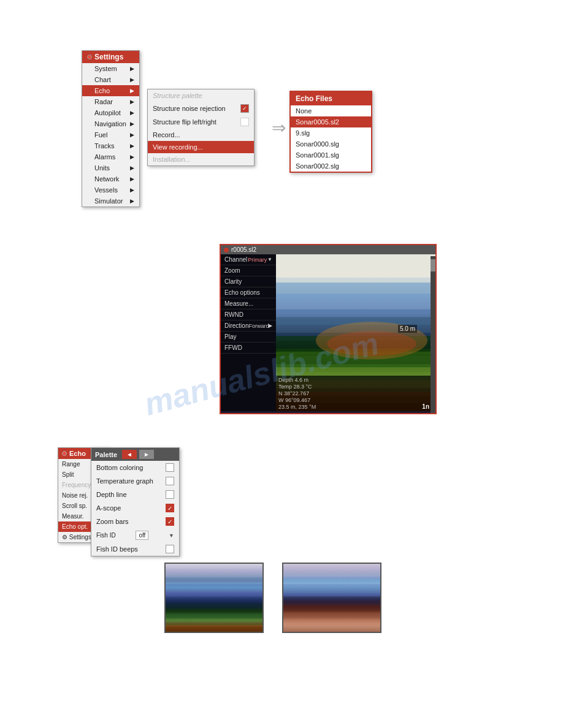  I want to click on menu-item-autopilot: Autopilot ▶, so click(110, 113).